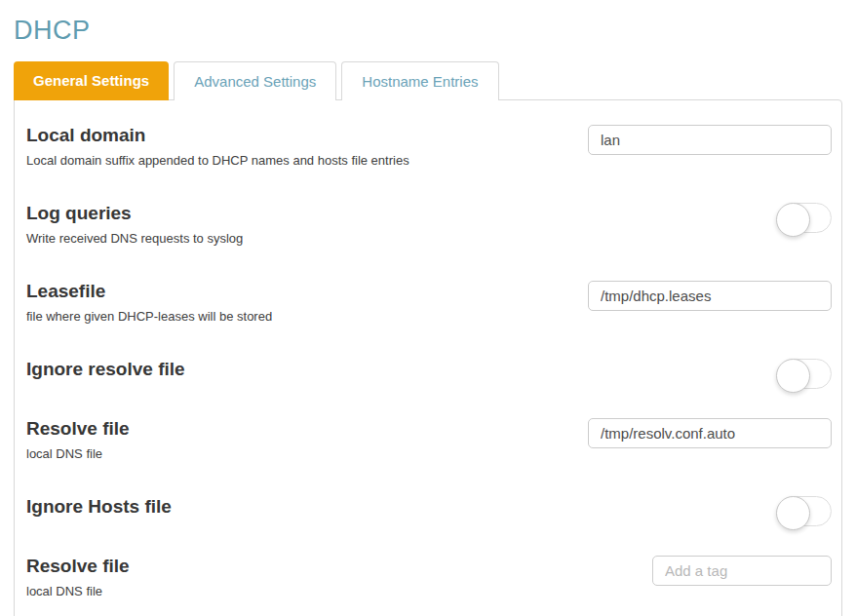  Describe the element at coordinates (105, 369) in the screenshot. I see `field-info: Ignore resolve file` at that location.